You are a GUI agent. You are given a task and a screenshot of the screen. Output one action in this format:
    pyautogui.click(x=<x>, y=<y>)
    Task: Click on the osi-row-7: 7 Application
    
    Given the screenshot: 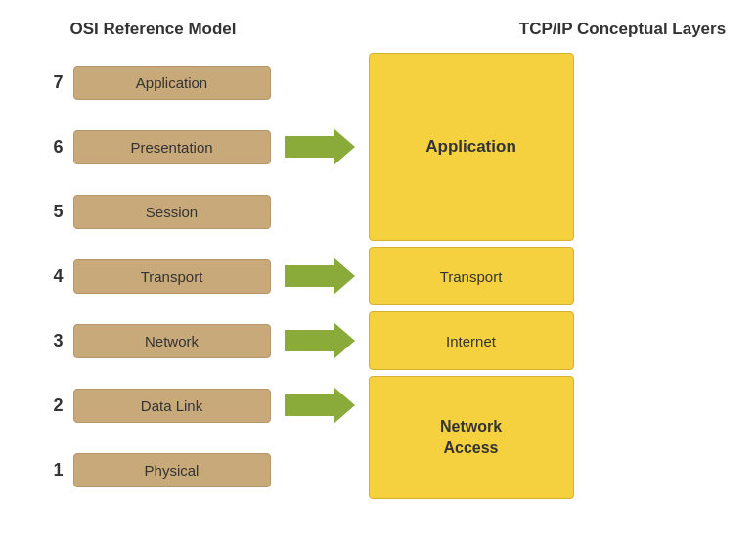 What is the action you would take?
    pyautogui.click(x=156, y=82)
    